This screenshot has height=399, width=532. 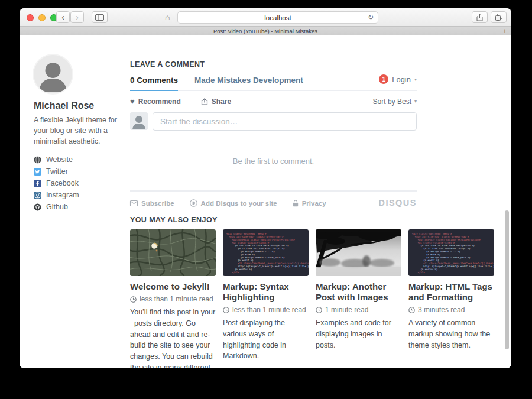 What do you see at coordinates (395, 102) in the screenshot?
I see `sort-by-best-dropdown: Sort by Best ▾` at bounding box center [395, 102].